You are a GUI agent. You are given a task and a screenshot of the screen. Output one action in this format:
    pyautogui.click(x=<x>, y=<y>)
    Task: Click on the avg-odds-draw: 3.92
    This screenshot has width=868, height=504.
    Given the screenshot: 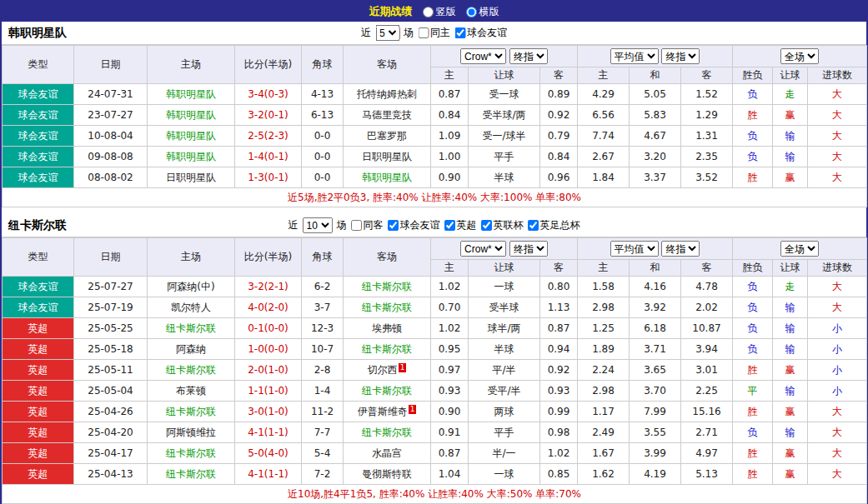 What is the action you would take?
    pyautogui.click(x=655, y=308)
    